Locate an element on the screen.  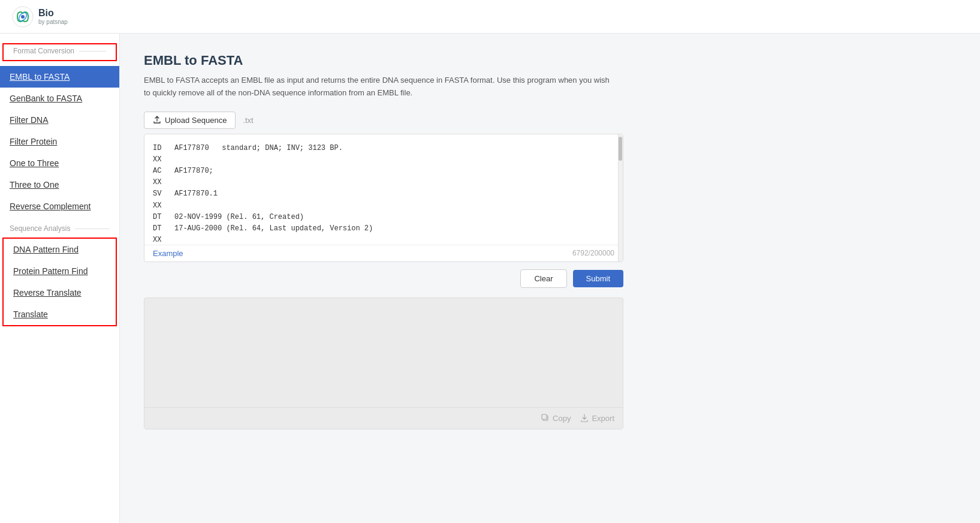
page-description: EMBL to FASTA accepts an EMBL file as in… is located at coordinates (378, 87).